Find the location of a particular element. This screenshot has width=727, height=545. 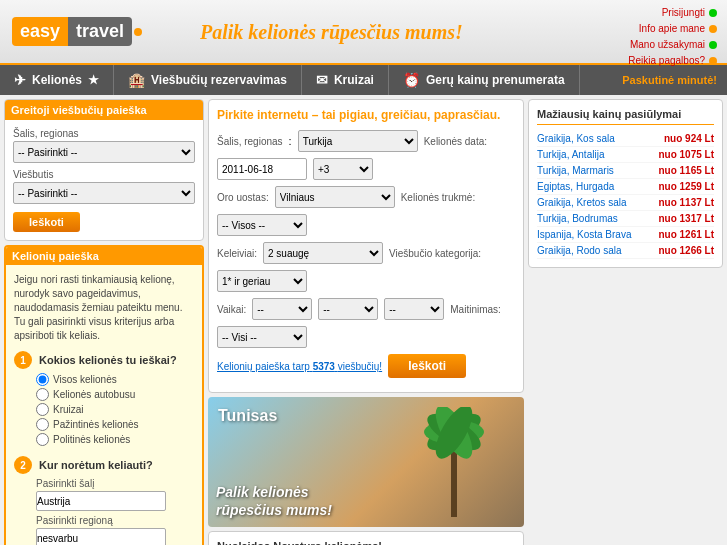

nav-subscribe: ⏰ Gerų kainų prenumerata is located at coordinates (484, 80).